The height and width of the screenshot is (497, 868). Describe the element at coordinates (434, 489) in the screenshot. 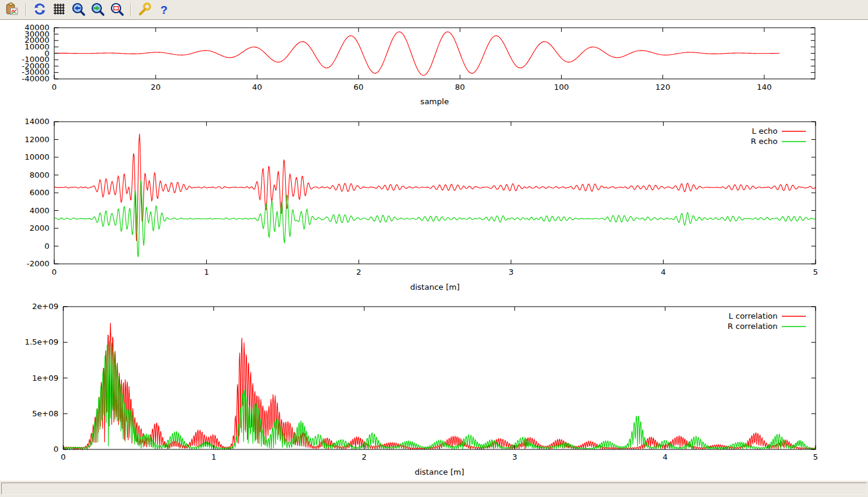

I see `status-bar` at that location.